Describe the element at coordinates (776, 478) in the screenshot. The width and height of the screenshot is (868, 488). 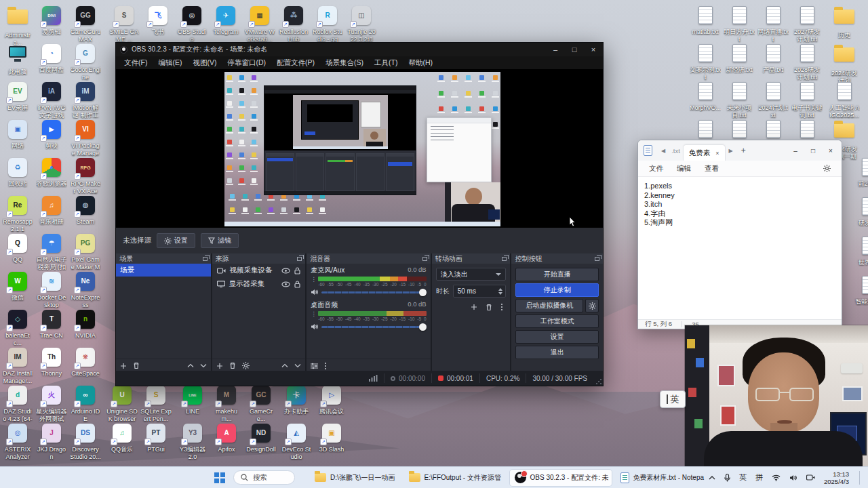
I see `wifi-icon` at that location.